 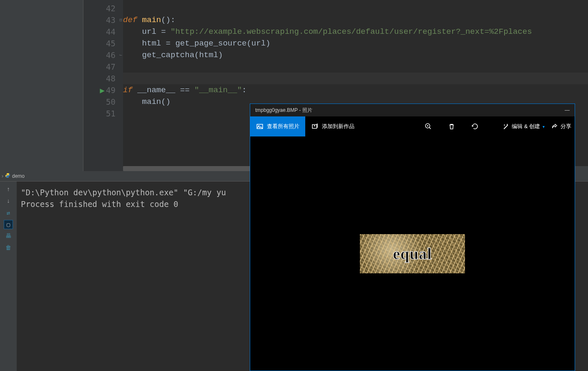 What do you see at coordinates (103, 102) in the screenshot?
I see `line-number: 50` at bounding box center [103, 102].